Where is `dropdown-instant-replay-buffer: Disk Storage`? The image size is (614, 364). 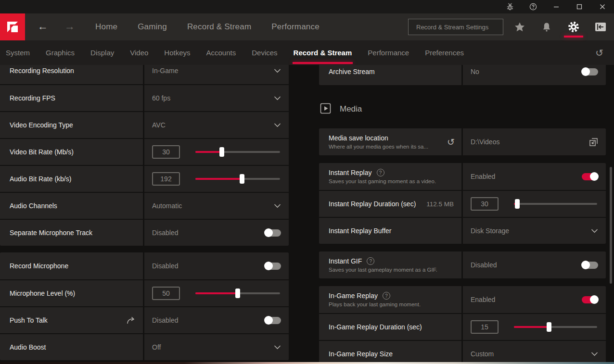 dropdown-instant-replay-buffer: Disk Storage is located at coordinates (534, 231).